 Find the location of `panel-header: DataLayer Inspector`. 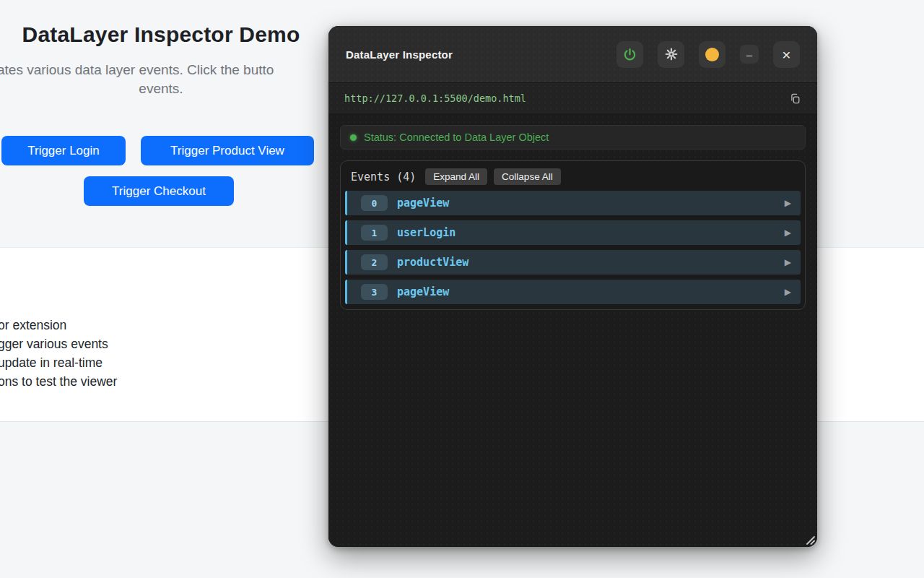

panel-header: DataLayer Inspector is located at coordinates (573, 54).